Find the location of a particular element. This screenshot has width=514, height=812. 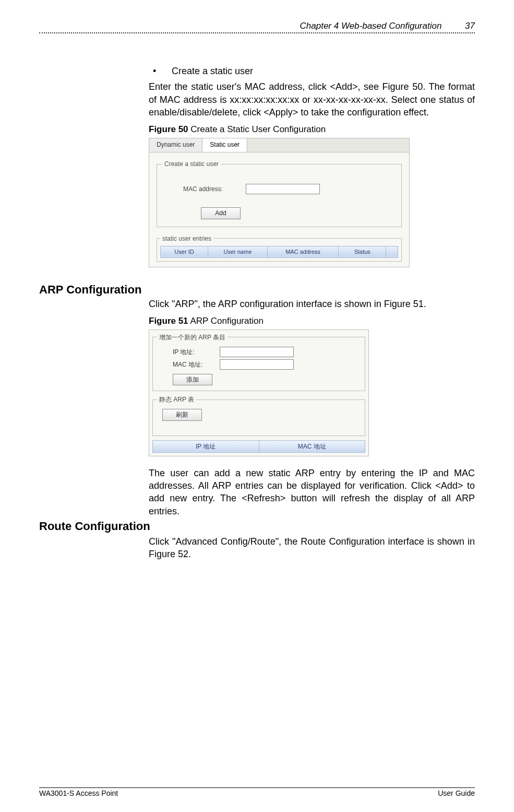

add-arp-button: 添加 is located at coordinates (193, 380).